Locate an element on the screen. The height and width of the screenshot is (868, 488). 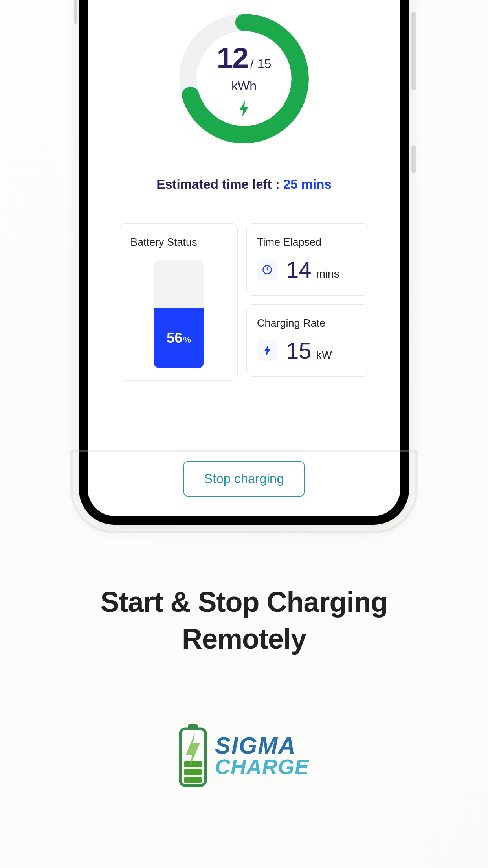
elapsed-unit: mins is located at coordinates (328, 274).